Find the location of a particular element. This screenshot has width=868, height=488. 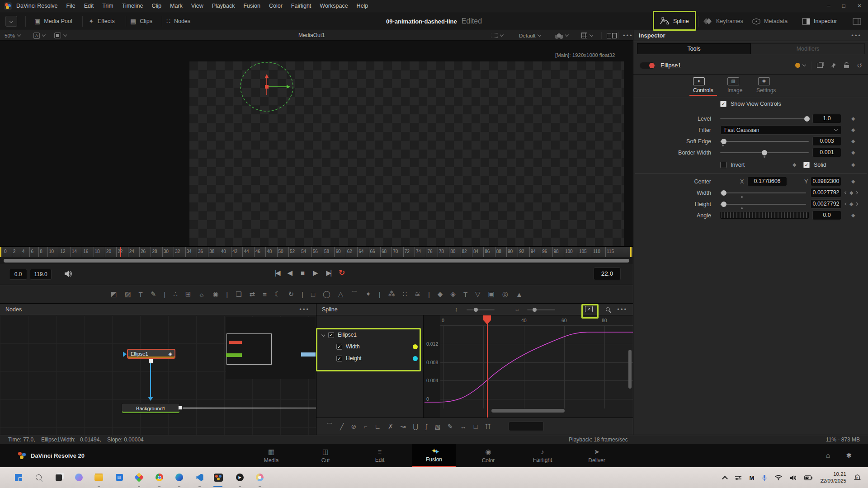

ease-spline-button: ∫ is located at coordinates (426, 427).